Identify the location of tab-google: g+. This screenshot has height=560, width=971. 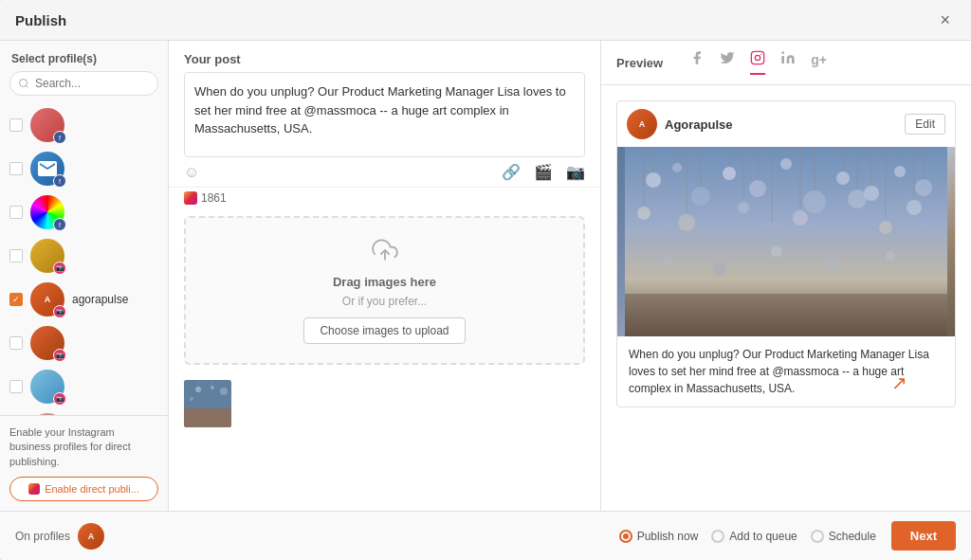
(819, 63).